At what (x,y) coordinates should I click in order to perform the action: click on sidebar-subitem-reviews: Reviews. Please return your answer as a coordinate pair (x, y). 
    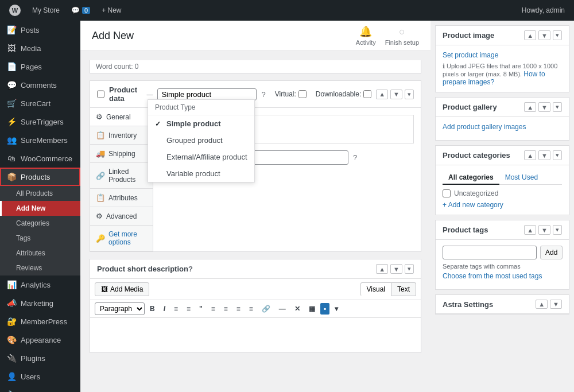
    Looking at the image, I should click on (40, 268).